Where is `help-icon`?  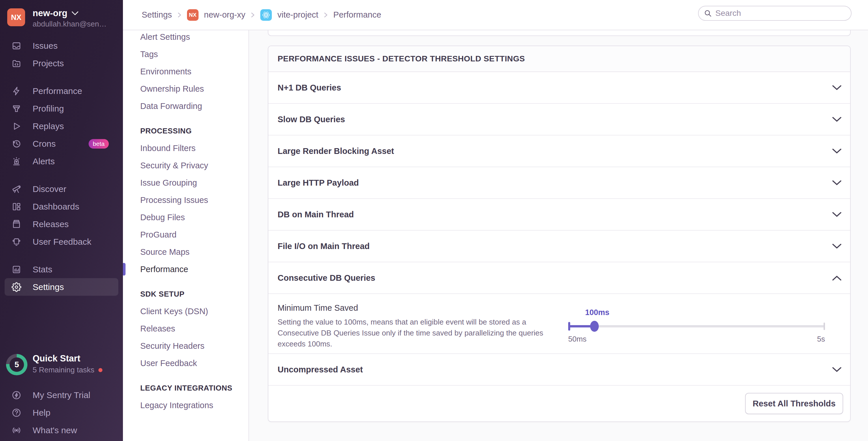 help-icon is located at coordinates (16, 413).